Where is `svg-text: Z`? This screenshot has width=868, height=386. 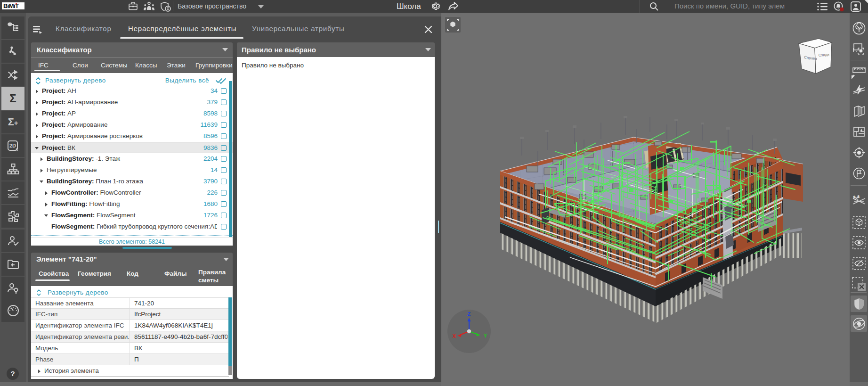
svg-text: Z is located at coordinates (469, 314).